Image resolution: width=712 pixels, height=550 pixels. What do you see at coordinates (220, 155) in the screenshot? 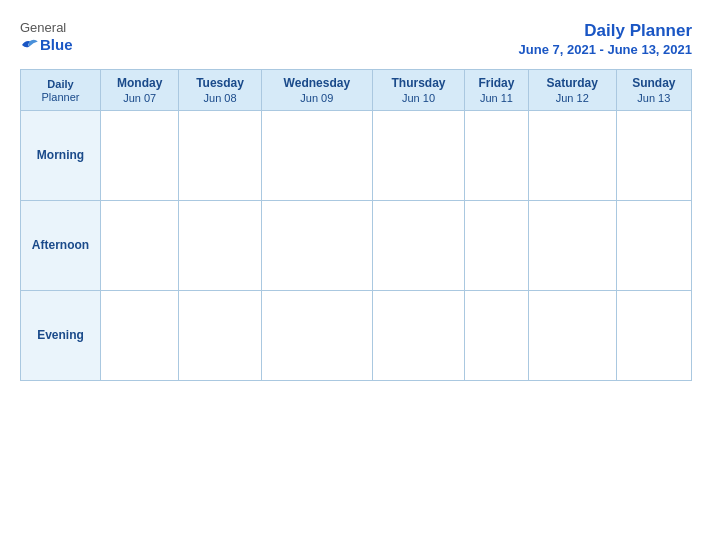
I see `morning-tuesday` at bounding box center [220, 155].